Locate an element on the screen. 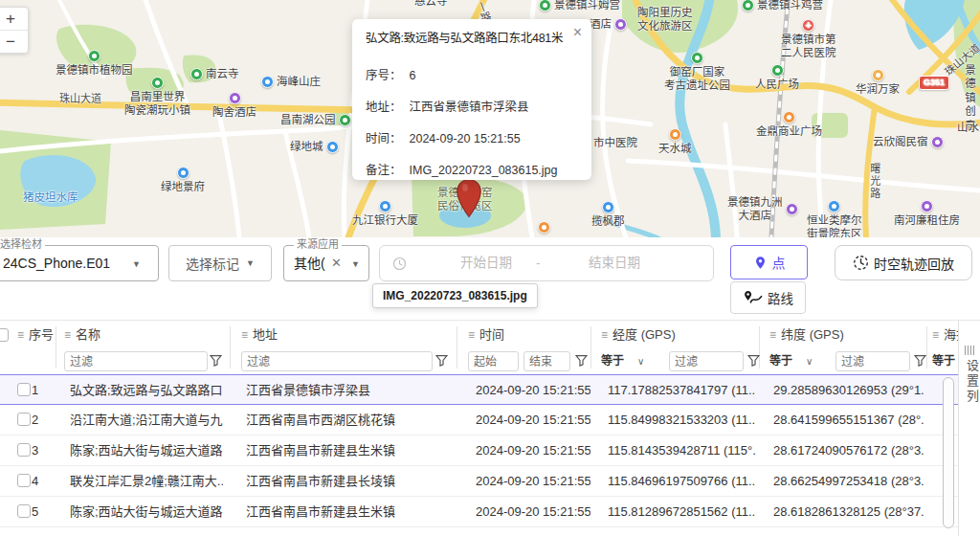  cell-name: 沿江南大道;沿江南大道与九... is located at coordinates (146, 419).